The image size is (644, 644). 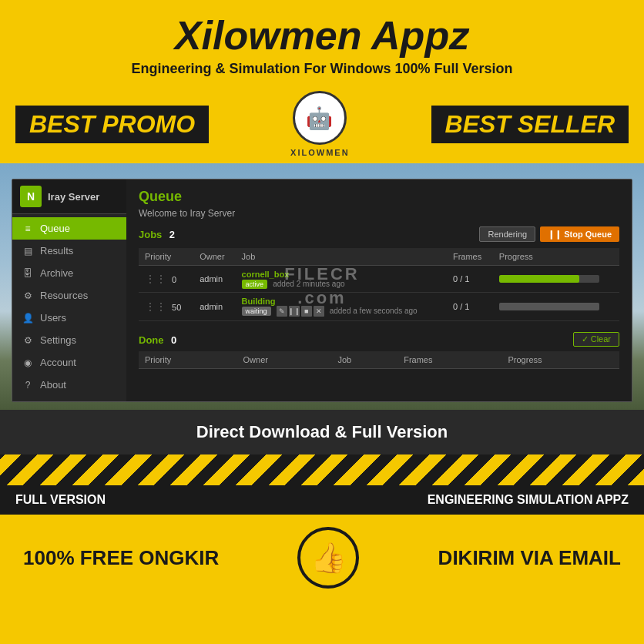 What do you see at coordinates (379, 279) in the screenshot?
I see `table-row: ⋮⋮ 0 admin cornell_box active added 2 mi…` at bounding box center [379, 279].